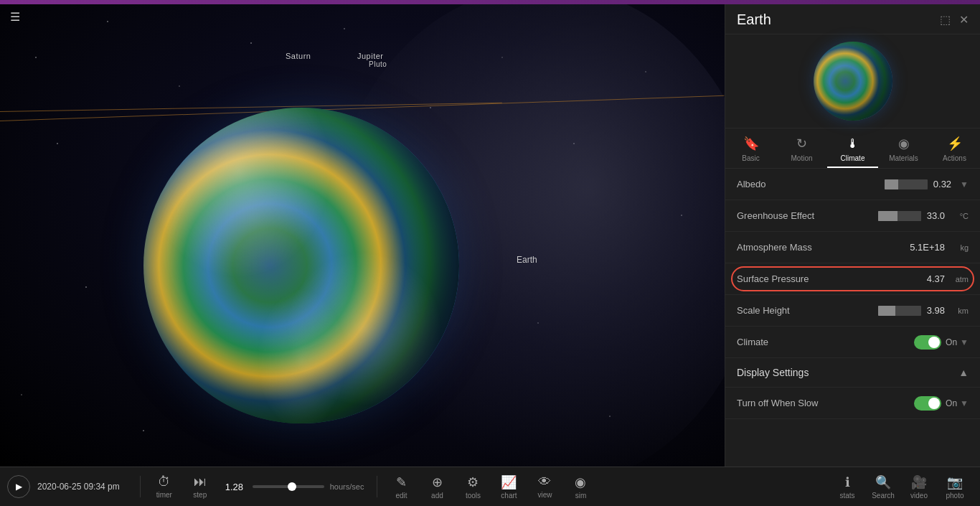 This screenshot has width=980, height=506. I want to click on climate-tab-icon: 🌡, so click(853, 144).